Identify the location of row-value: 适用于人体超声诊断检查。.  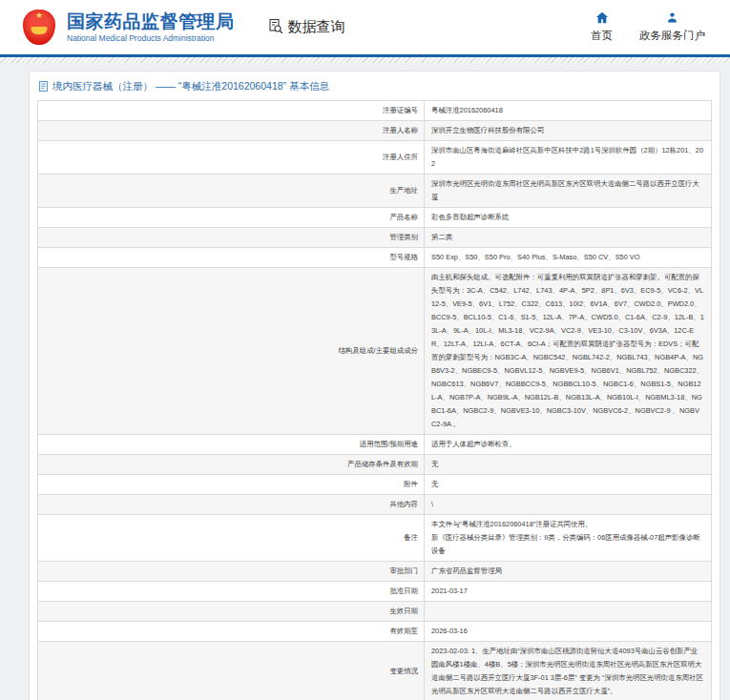
(569, 444).